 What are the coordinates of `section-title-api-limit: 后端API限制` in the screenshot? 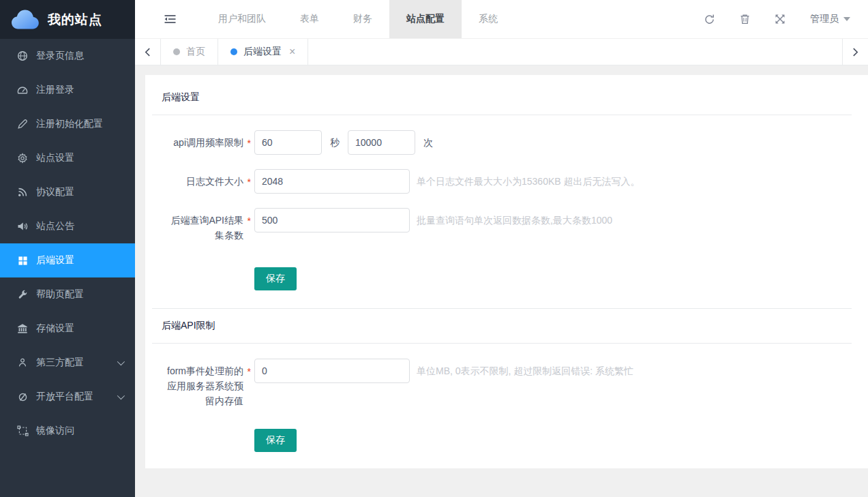 It's located at (507, 326).